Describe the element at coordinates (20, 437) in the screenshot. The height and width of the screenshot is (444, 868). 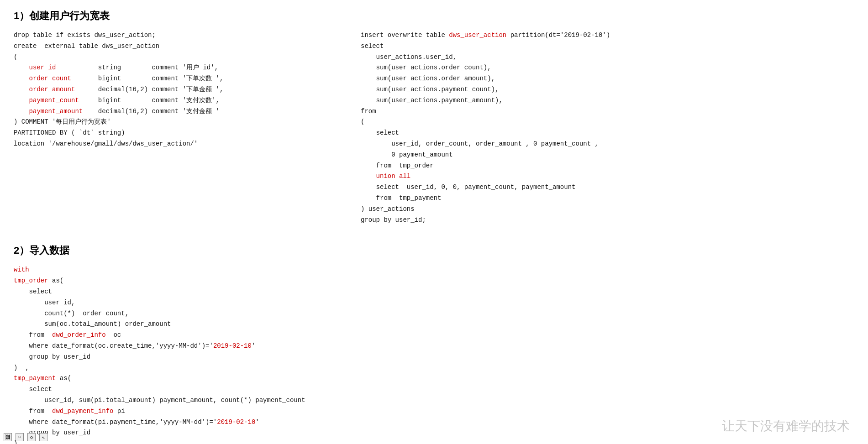
I see `circle-icon: ○` at that location.